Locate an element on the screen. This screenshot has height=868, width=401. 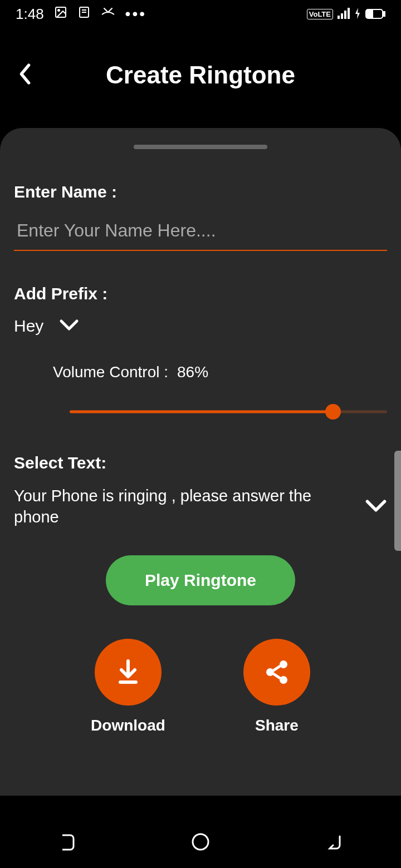
share-label: Share is located at coordinates (277, 726).